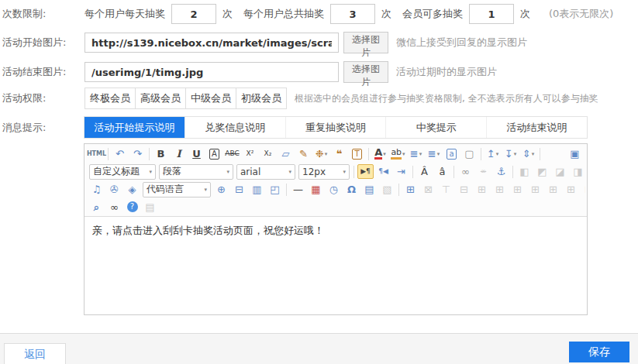 Image resolution: width=638 pixels, height=364 pixels. Describe the element at coordinates (132, 208) in the screenshot. I see `help-icon: ?` at that location.